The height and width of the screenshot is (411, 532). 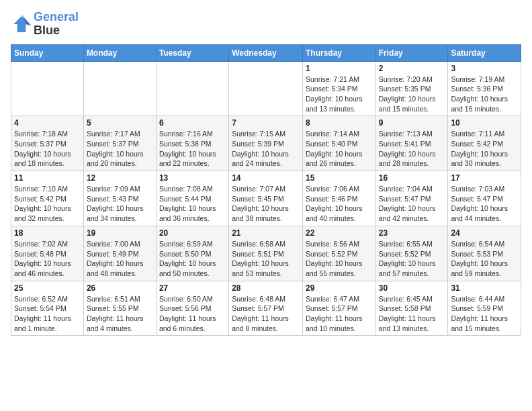 I want to click on day-number: 24, so click(x=484, y=233).